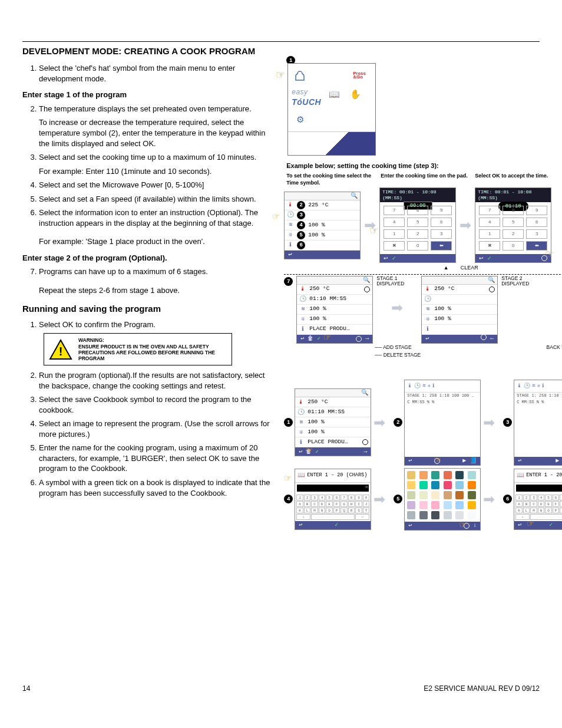 Image resolution: width=562 pixels, height=728 pixels. Describe the element at coordinates (334, 94) in the screenshot. I see `book-icon: 📖` at that location.